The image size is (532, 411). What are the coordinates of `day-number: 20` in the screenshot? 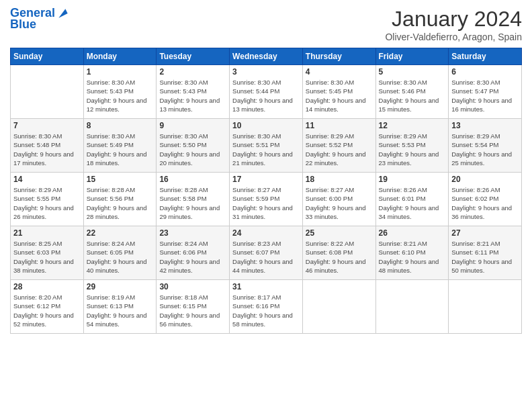 It's located at (485, 179).